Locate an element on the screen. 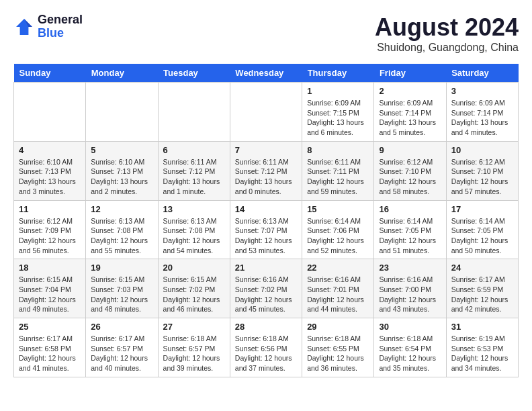 Image resolution: width=532 pixels, height=411 pixels. calendar-cell: 23Sunrise: 6:16 AM Sunset: 7:00 PM Dayli… is located at coordinates (410, 289).